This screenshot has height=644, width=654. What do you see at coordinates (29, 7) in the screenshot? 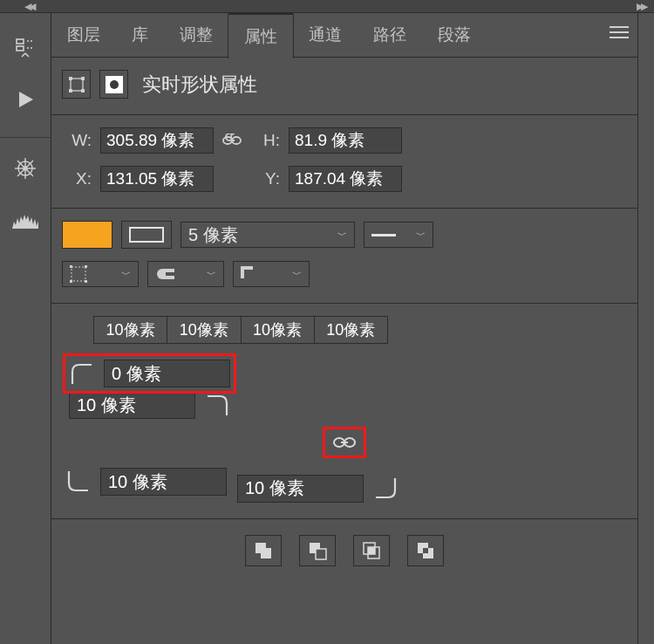
I see `collapse-left-icon: ◀◀` at bounding box center [29, 7].